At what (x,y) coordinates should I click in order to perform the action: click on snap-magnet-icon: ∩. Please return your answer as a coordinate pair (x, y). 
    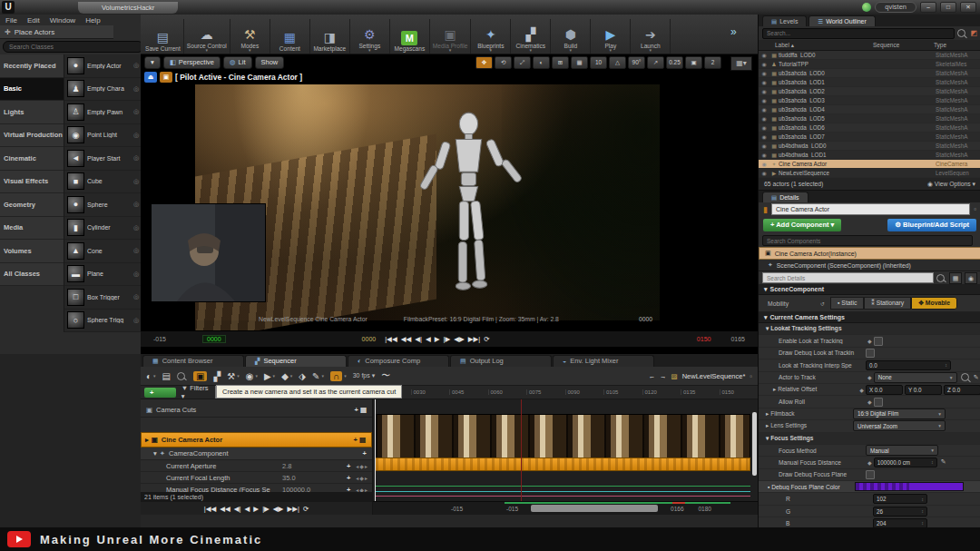
    Looking at the image, I should click on (336, 376).